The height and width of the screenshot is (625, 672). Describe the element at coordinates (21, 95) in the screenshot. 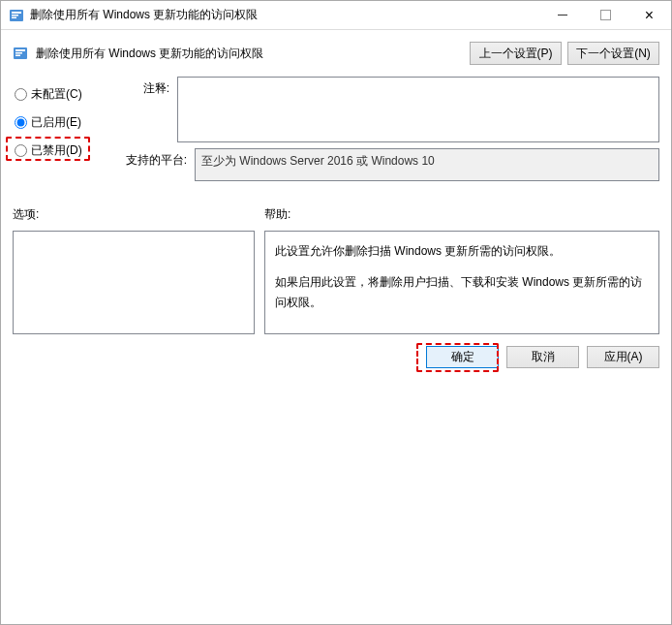

I see `radio-not-configured-input` at that location.